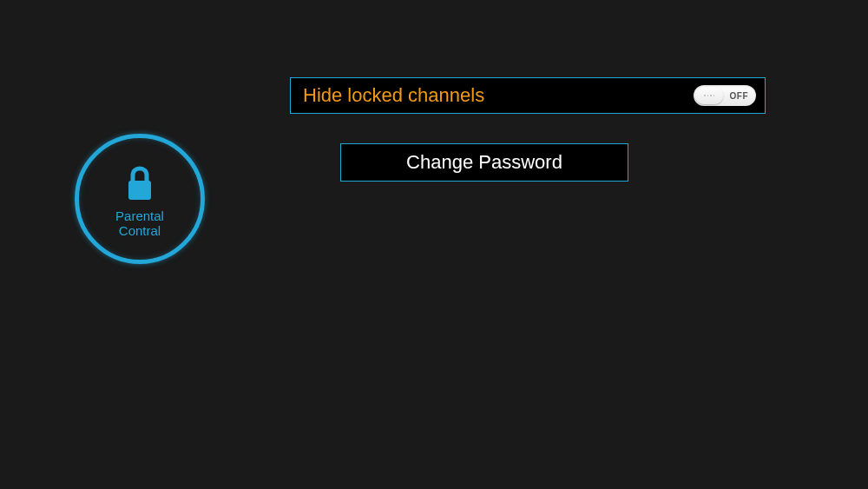 The height and width of the screenshot is (489, 868). I want to click on toggle-state-label: OFF, so click(740, 96).